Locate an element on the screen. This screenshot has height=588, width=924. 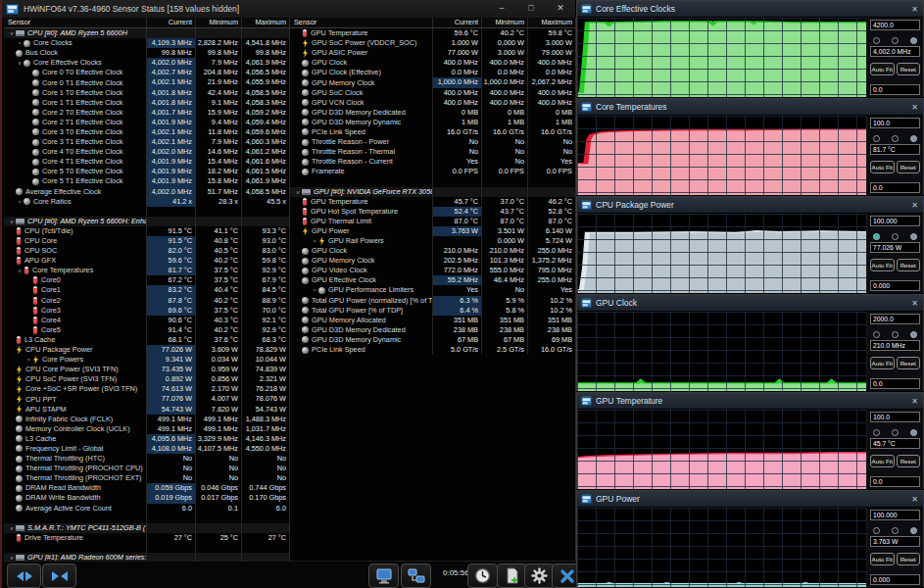
sensor-row: Core 5 T0 Effective Clock4,001.9 MHz18.2… is located at coordinates (147, 172).